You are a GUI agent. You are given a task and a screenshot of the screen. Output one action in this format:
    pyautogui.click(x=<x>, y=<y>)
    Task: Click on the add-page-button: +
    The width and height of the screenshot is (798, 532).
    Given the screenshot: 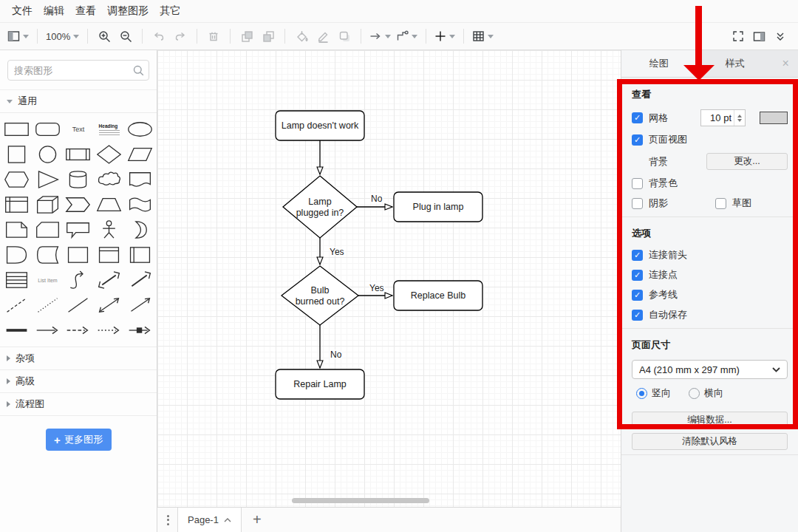 What is the action you would take?
    pyautogui.click(x=257, y=520)
    